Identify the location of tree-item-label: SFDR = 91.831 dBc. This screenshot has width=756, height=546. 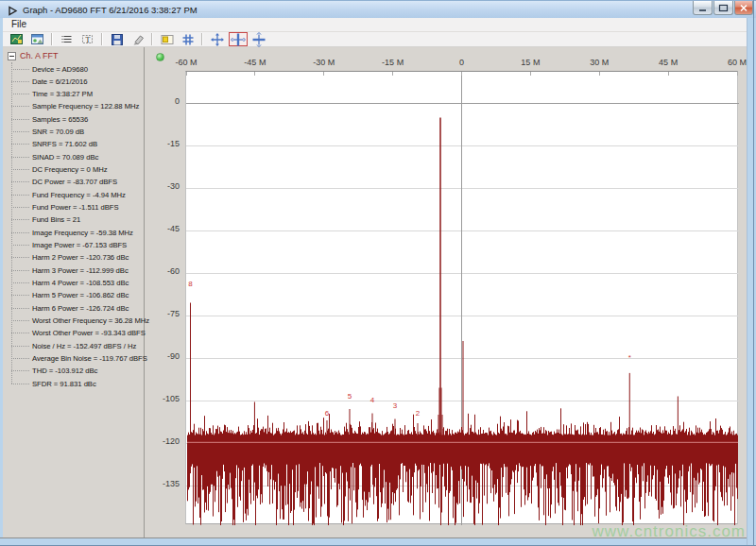
(64, 384).